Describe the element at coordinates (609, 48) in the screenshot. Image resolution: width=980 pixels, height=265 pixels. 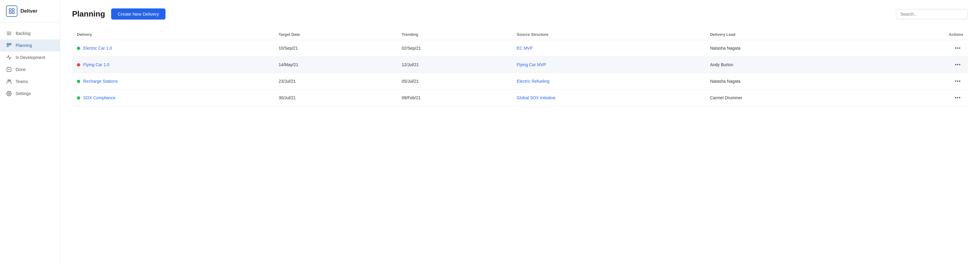
I see `source-structure-cell-0: EC MVP` at that location.